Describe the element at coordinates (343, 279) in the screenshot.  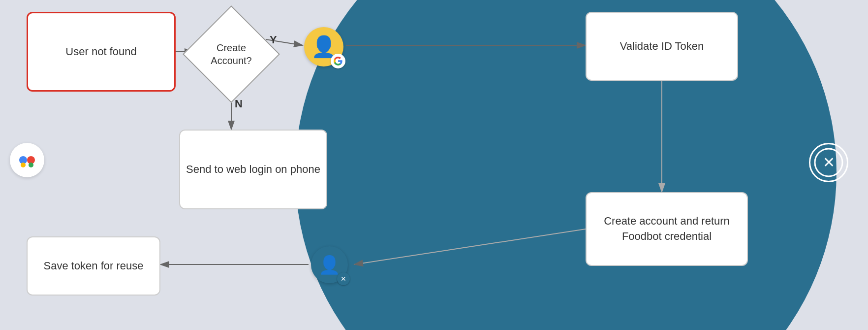
I see `fork-badge: ✕` at that location.